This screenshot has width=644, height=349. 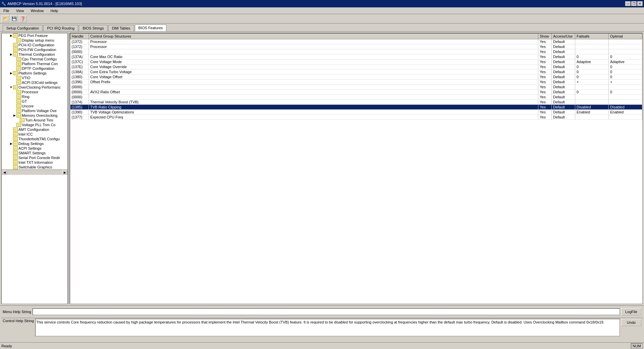 I want to click on tree-item-cpu-thermal: 📁Cpu Thermal Configu, so click(x=35, y=59).